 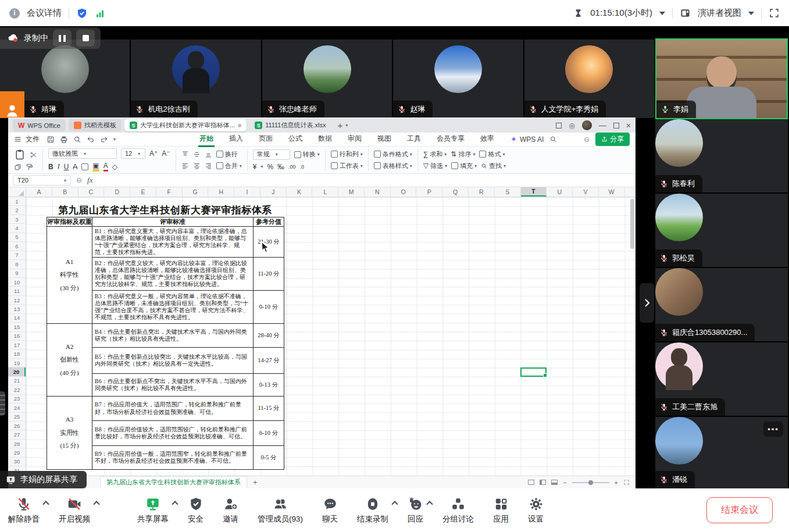 I want to click on side-panel-icon, so click(x=559, y=126).